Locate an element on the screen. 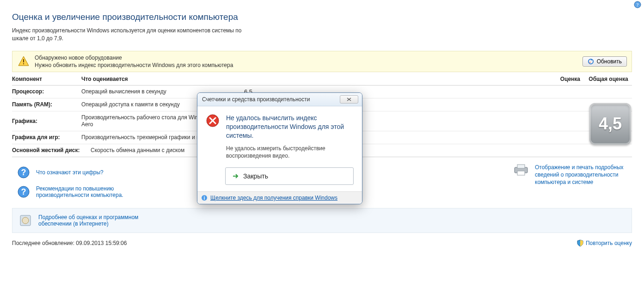 This screenshot has width=644, height=300. last-update-label: Последнее обновление: 09.09.2013 15:59:0… is located at coordinates (69, 243).